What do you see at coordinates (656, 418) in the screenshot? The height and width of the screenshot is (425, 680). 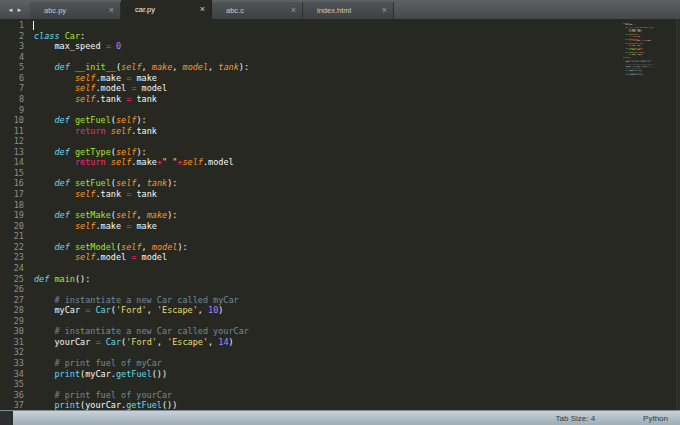 I see `status-language: Python` at bounding box center [656, 418].